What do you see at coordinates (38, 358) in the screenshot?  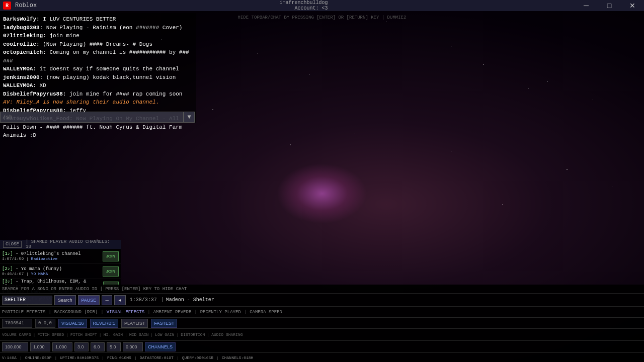 I see `online-status: ONLINE:050P` at bounding box center [38, 358].